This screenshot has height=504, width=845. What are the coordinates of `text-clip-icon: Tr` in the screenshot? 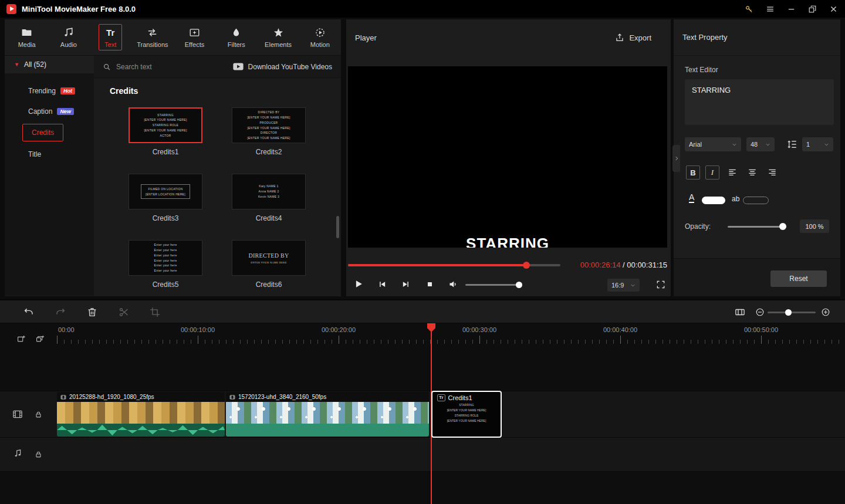 It's located at (441, 398).